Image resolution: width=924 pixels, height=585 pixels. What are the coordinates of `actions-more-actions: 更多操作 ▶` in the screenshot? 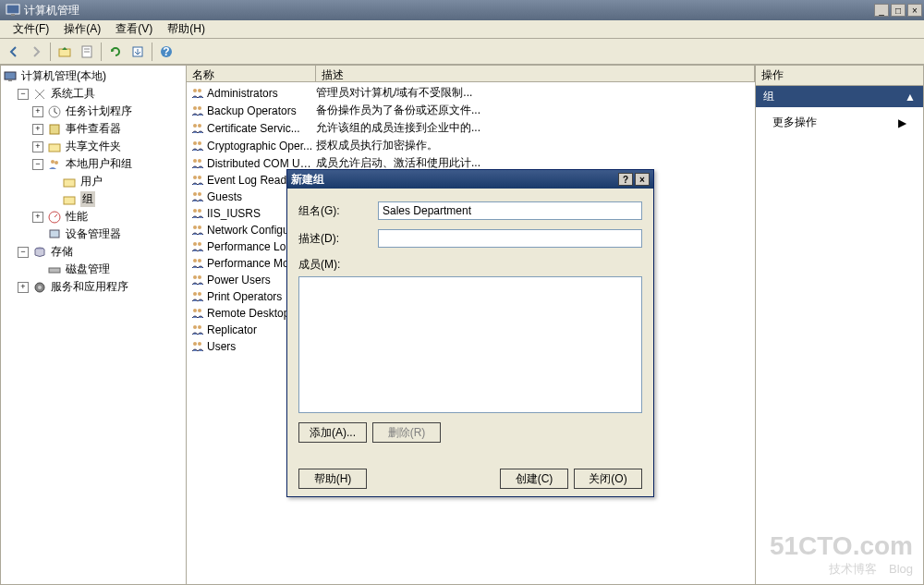 It's located at (839, 122).